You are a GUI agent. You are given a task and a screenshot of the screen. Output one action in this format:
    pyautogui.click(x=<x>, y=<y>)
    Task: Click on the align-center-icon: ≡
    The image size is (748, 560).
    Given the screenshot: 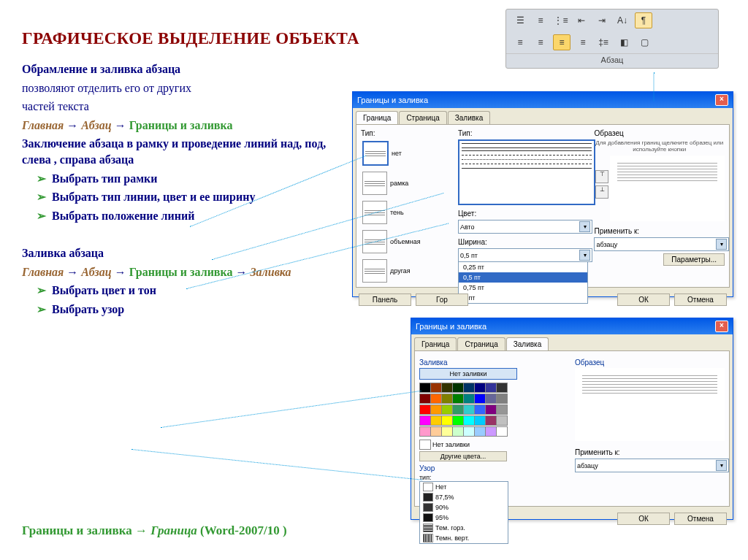 What is the action you would take?
    pyautogui.click(x=541, y=42)
    